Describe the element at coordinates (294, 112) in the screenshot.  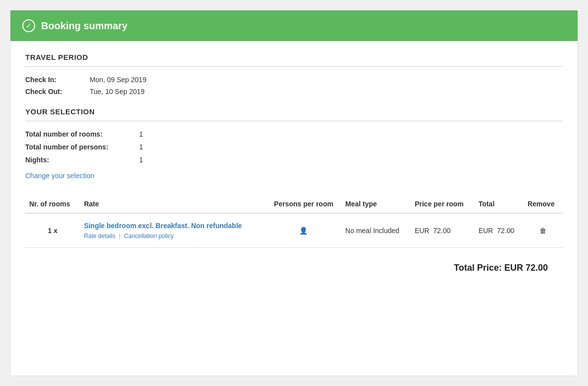
I see `your-selection-title: YOUR SELECTION` at that location.